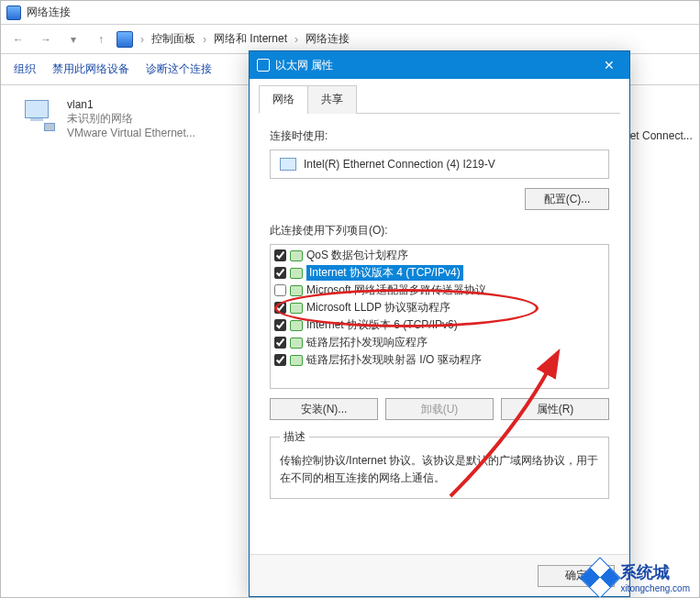 This screenshot has width=700, height=598. Describe the element at coordinates (328, 39) in the screenshot. I see `breadcrumb-item: 网络连接` at that location.